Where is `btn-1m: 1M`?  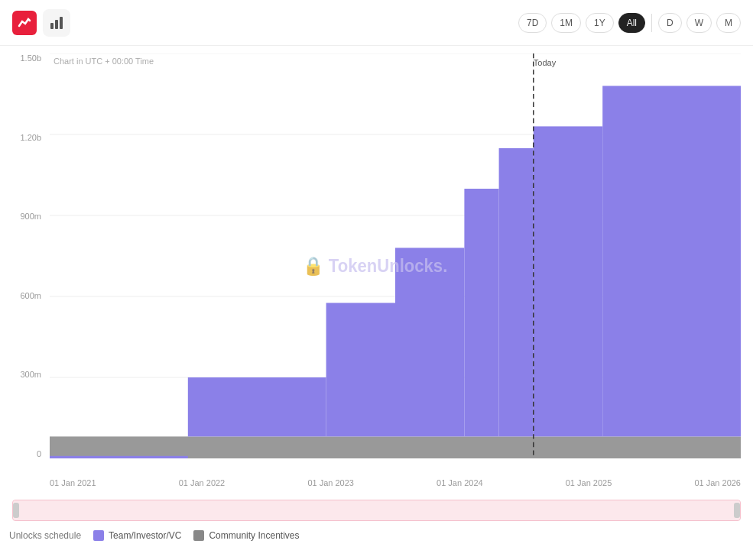
btn-1m: 1M is located at coordinates (566, 23).